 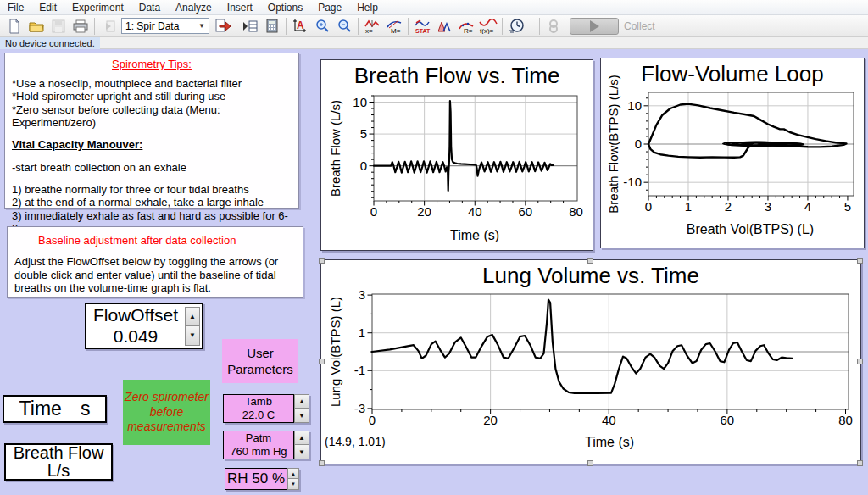 I want to click on spirometry-tips-panel: Spirometry Tips: *Use a noseclip, mouthp…, so click(x=152, y=131).